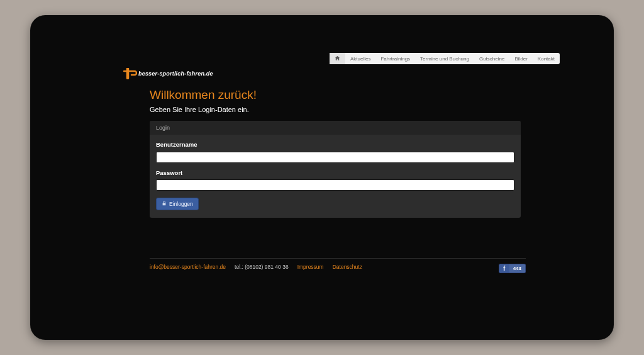  Describe the element at coordinates (521, 59) in the screenshot. I see `nav-bilder: Bilder` at that location.